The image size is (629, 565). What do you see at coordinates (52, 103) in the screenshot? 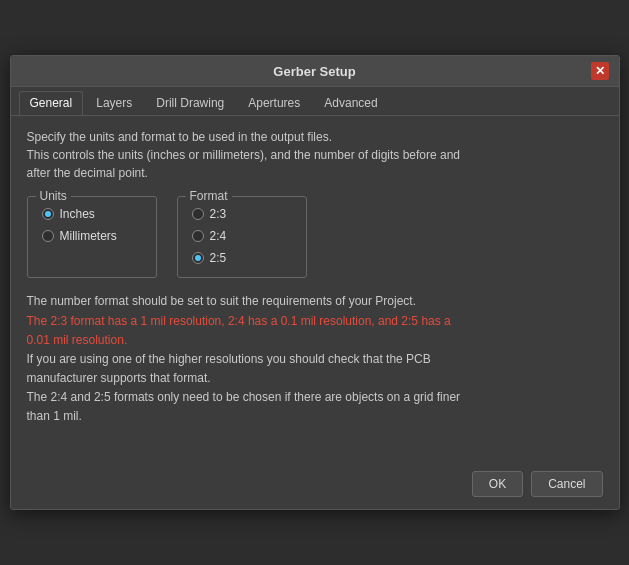
I see `tab-general: General` at bounding box center [52, 103].